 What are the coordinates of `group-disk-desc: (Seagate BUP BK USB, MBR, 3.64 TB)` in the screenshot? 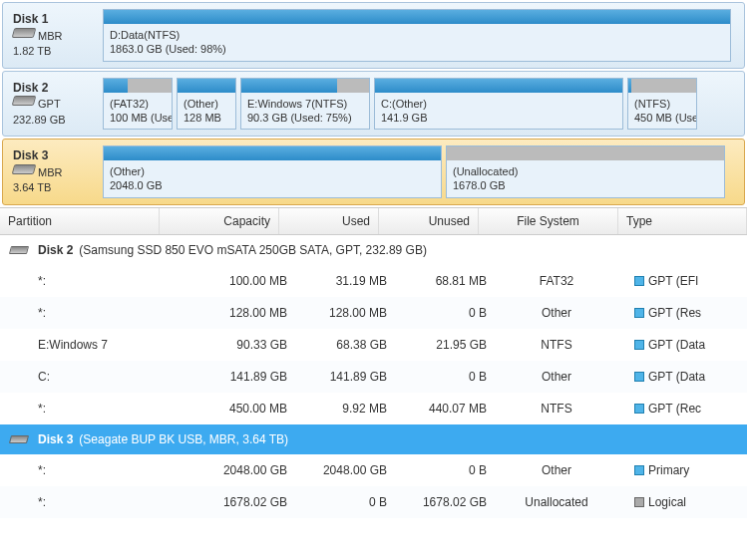 It's located at (184, 439).